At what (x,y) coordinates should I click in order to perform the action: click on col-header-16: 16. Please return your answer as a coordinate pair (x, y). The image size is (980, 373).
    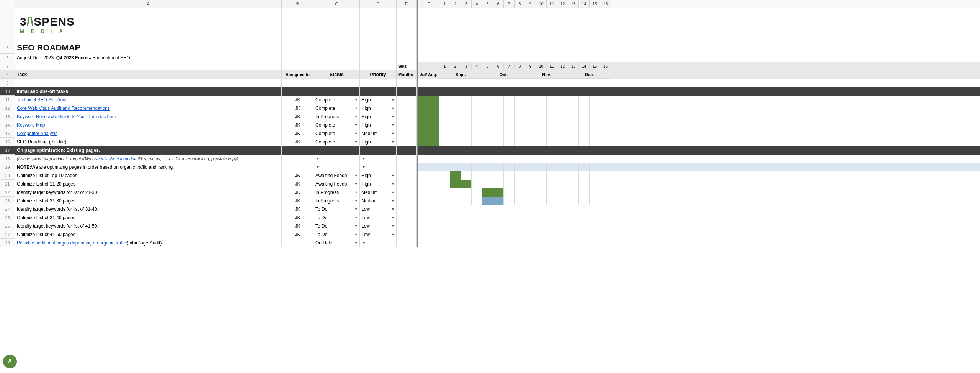
    Looking at the image, I should click on (606, 4).